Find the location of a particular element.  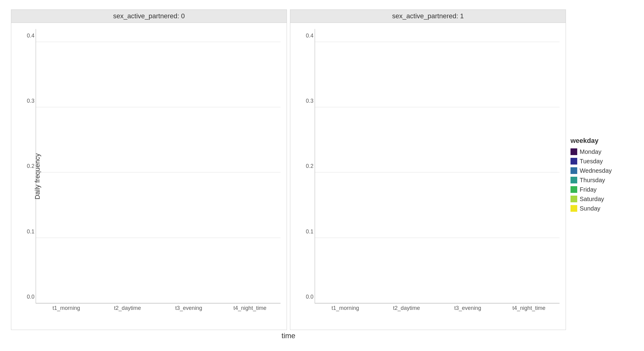

legend-label-1: Tuesday is located at coordinates (591, 161).